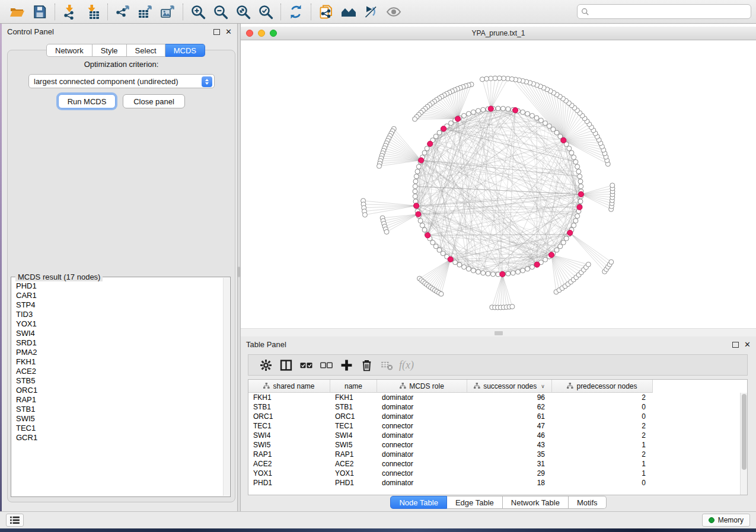  What do you see at coordinates (326, 365) in the screenshot?
I see `deselect-all-button` at bounding box center [326, 365].